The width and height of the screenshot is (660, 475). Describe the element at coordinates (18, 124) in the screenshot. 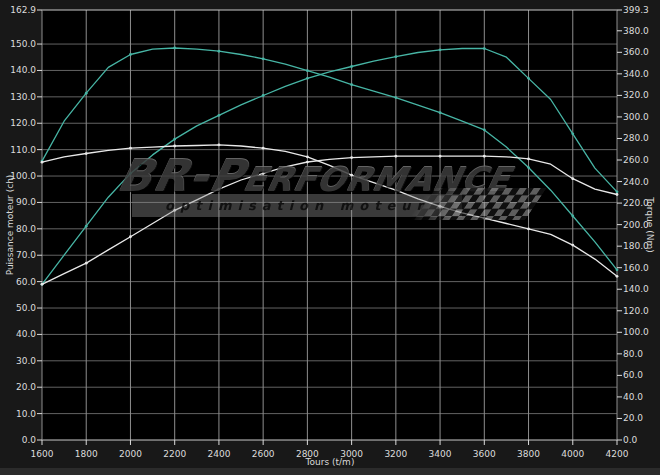

I see `y-left-tick-label: 120.0` at that location.